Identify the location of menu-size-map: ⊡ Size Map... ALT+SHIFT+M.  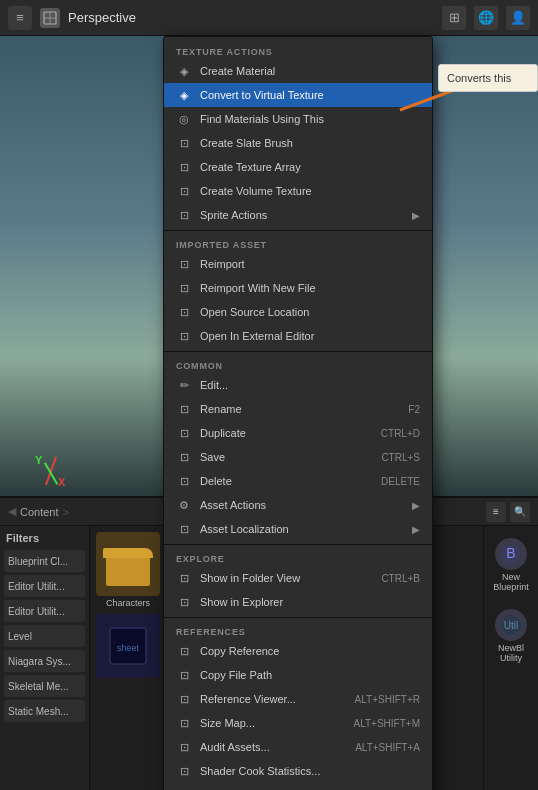
(298, 723).